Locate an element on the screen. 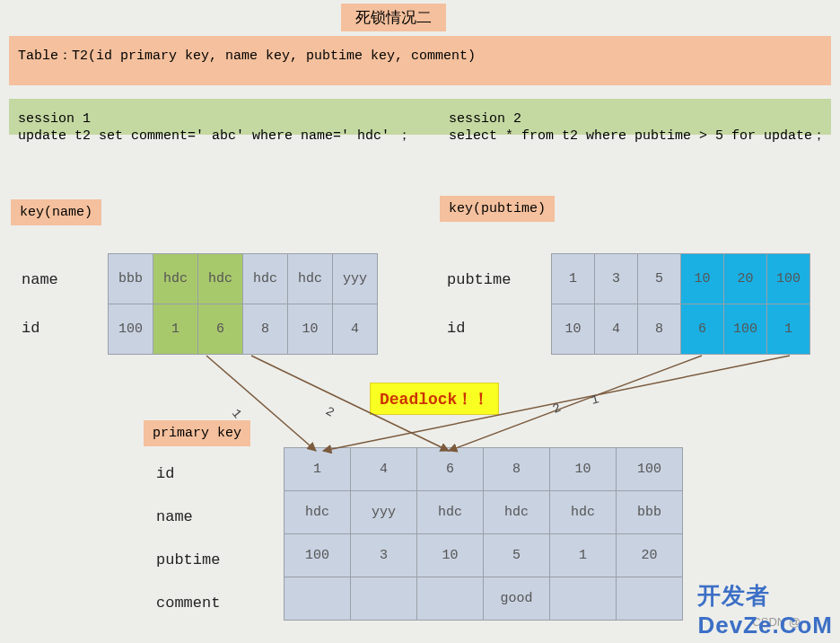  session1-label: session 1 is located at coordinates (214, 119).